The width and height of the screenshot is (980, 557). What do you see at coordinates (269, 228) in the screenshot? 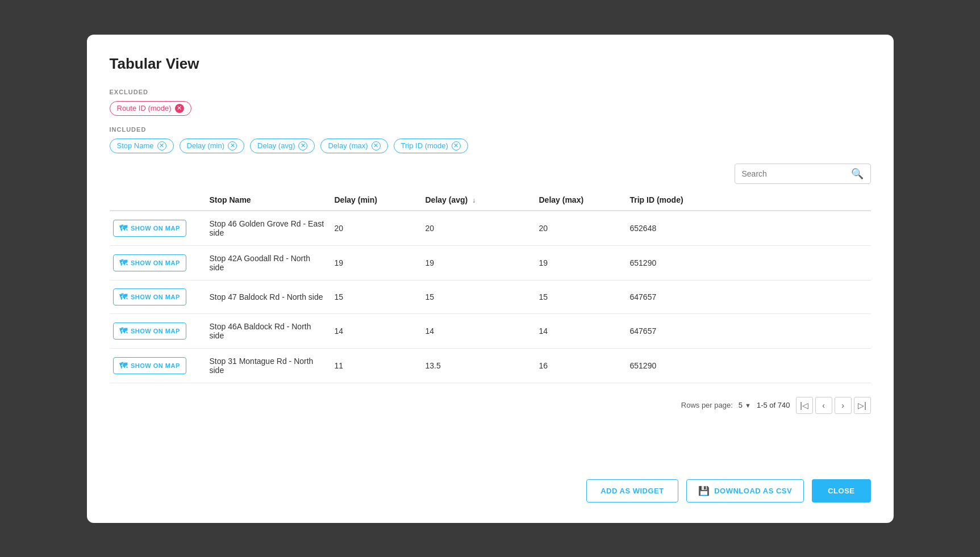
I see `stop-name-cell: Stop 46 Golden Grove Rd - East side` at bounding box center [269, 228].